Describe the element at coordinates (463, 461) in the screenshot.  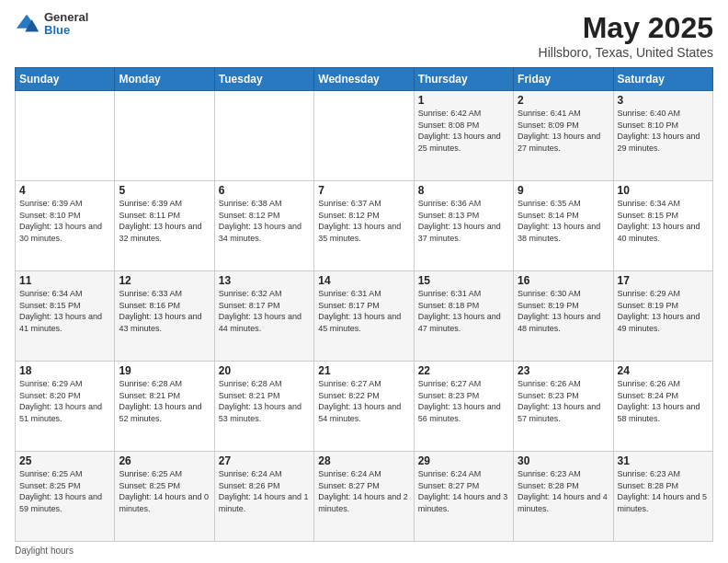
I see `day-number: 29` at that location.